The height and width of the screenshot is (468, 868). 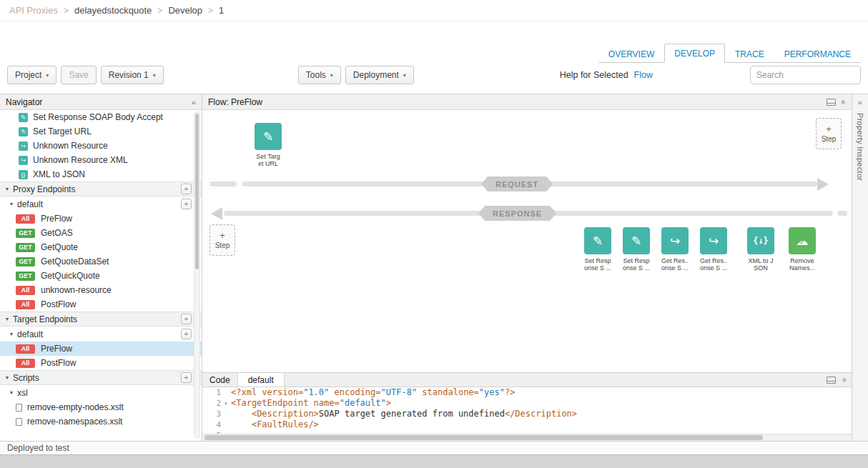 What do you see at coordinates (74, 422) in the screenshot?
I see `file-name: remove-namespaces.xslt` at bounding box center [74, 422].